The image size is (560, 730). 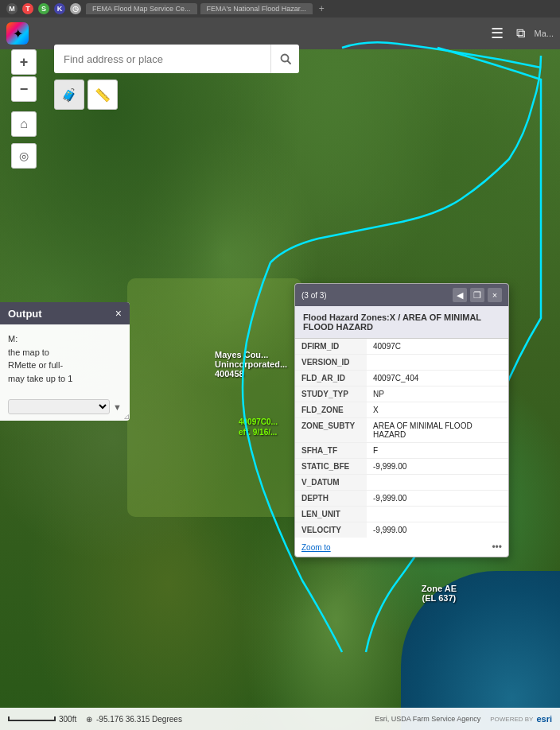 I want to click on firm-label-2: eff. 9/16/..., so click(x=258, y=433).